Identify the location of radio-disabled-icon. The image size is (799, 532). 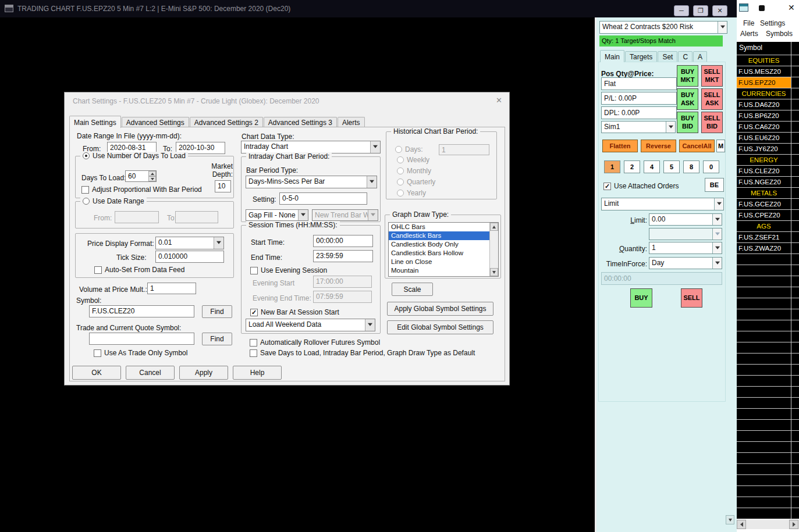
(400, 182).